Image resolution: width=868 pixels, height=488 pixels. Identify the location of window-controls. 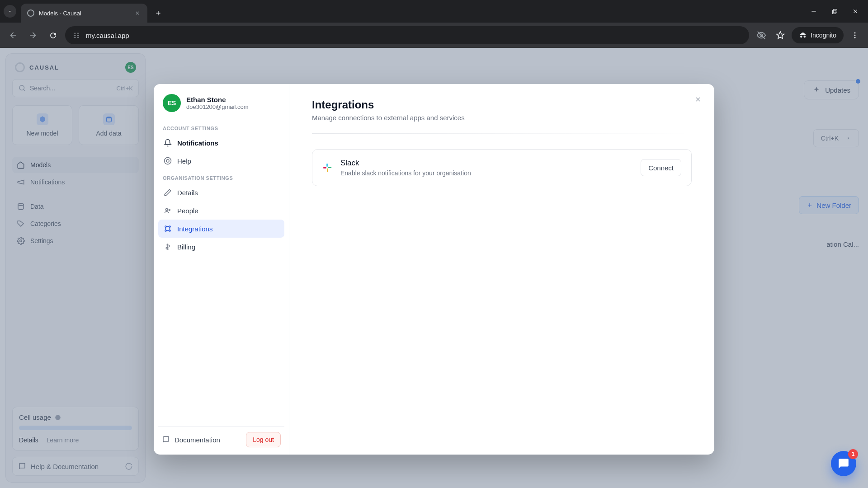
(837, 11).